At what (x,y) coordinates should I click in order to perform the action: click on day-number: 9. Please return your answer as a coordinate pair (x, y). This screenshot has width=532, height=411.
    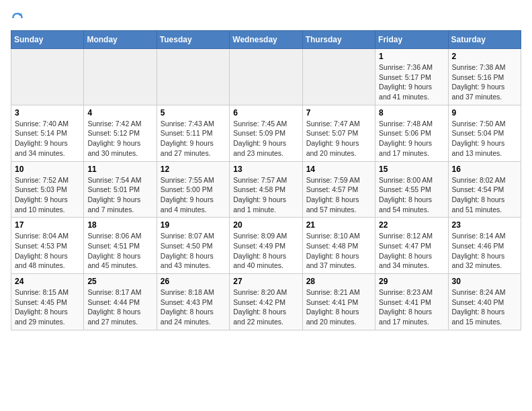
    Looking at the image, I should click on (485, 113).